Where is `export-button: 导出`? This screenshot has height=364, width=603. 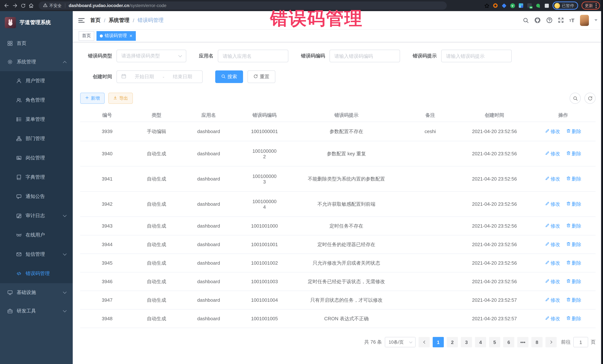 export-button: 导出 is located at coordinates (121, 98).